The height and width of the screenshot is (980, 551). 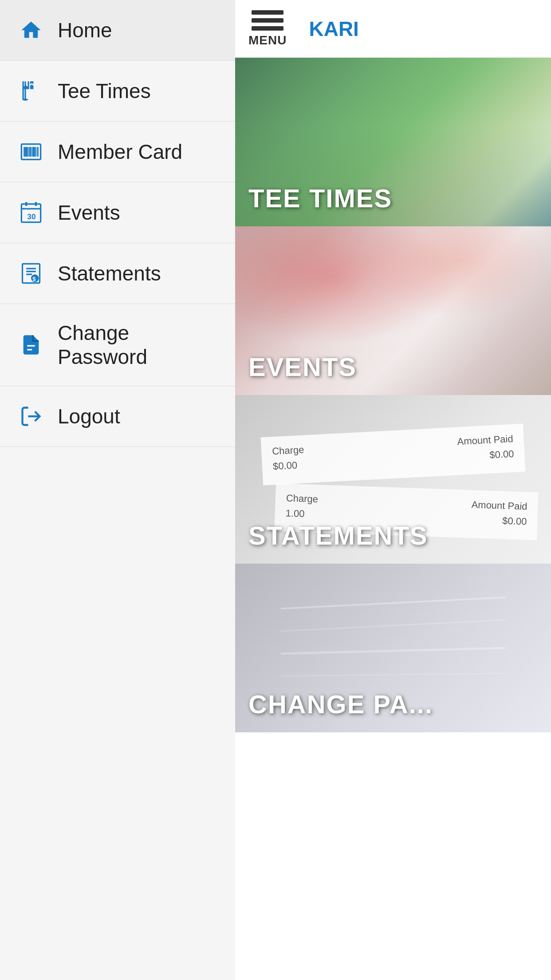 What do you see at coordinates (500, 506) in the screenshot?
I see `receipt-2-col2: Amount Paid` at bounding box center [500, 506].